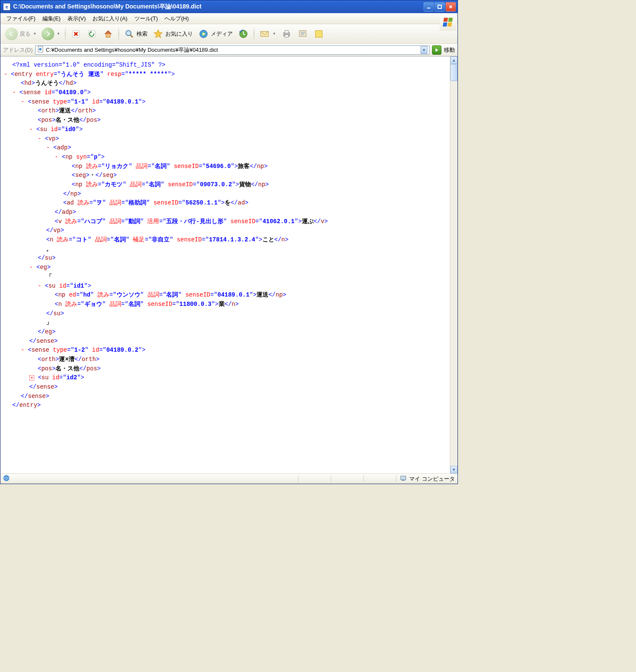 The height and width of the screenshot is (672, 636). What do you see at coordinates (229, 50) in the screenshot?
I see `address-bar: アドレス(D) C:¥Documents and Settings¥hosono…` at bounding box center [229, 50].